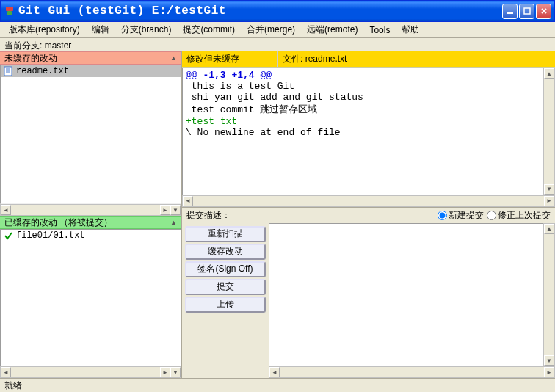 Image resolution: width=555 pixels, height=392 pixels. What do you see at coordinates (59, 223) in the screenshot?
I see `staged-header-label: 已缓存的改动 （将被提交）` at bounding box center [59, 223].